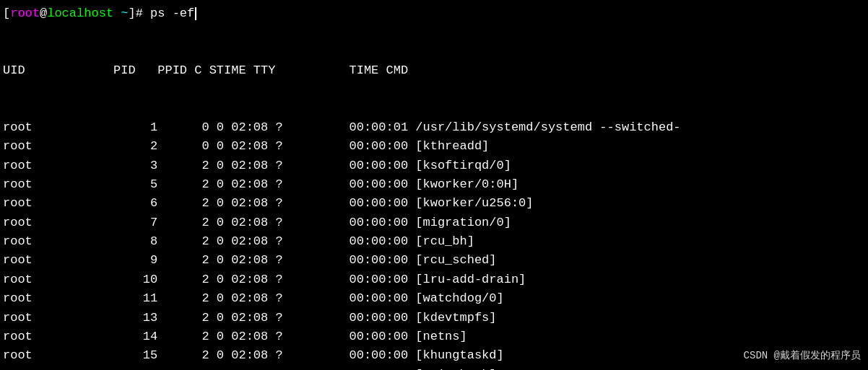  What do you see at coordinates (434, 299) in the screenshot?
I see `table-row: root 11 2 0 02:08 ? 00:00:00 [watchdog/0…` at bounding box center [434, 299].